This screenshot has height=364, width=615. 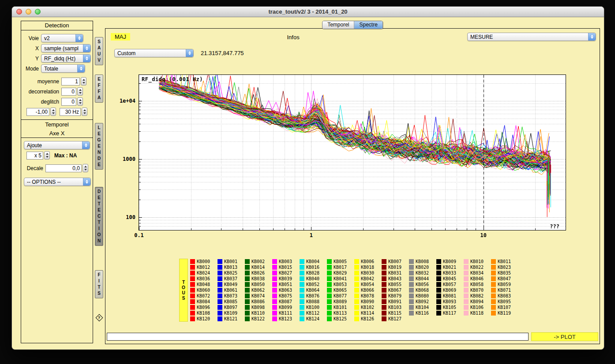 I want to click on legend-item: KB088, so click(x=313, y=301).